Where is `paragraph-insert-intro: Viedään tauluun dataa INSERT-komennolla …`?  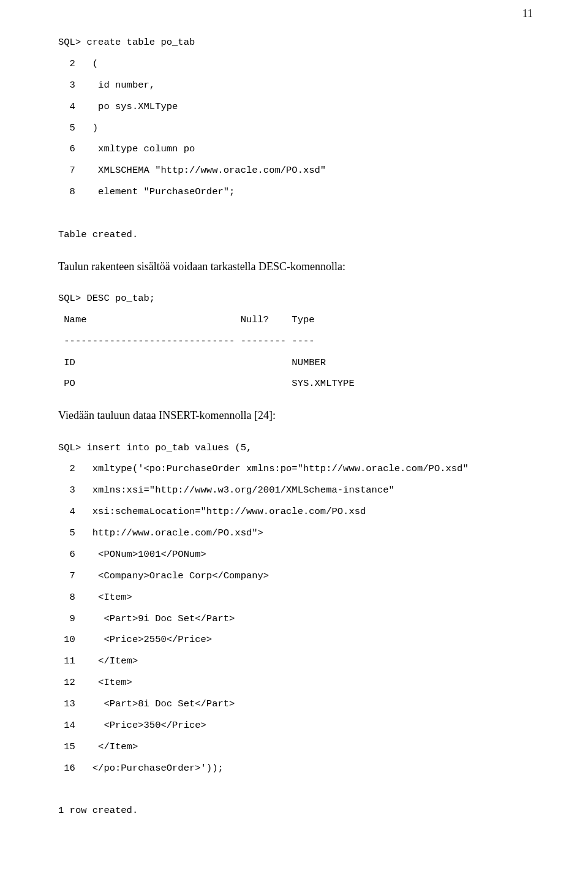 paragraph-insert-intro: Viedään tauluun dataa INSERT-komennolla … is located at coordinates (295, 415).